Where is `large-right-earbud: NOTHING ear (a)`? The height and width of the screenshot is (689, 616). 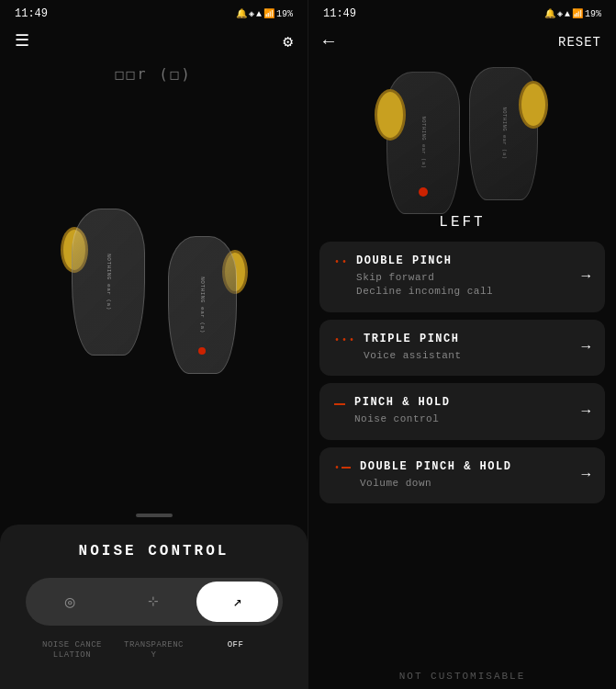 large-right-earbud: NOTHING ear (a) is located at coordinates (503, 134).